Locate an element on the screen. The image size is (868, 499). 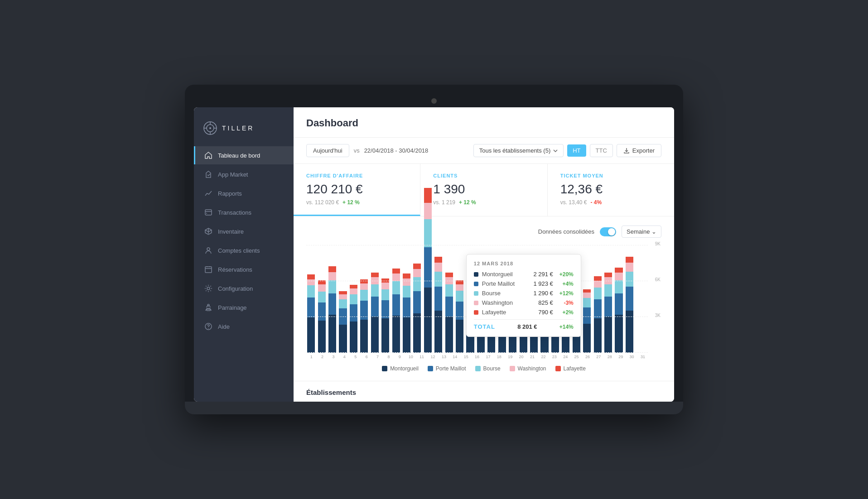
ttc-button: TTC is located at coordinates (602, 150).